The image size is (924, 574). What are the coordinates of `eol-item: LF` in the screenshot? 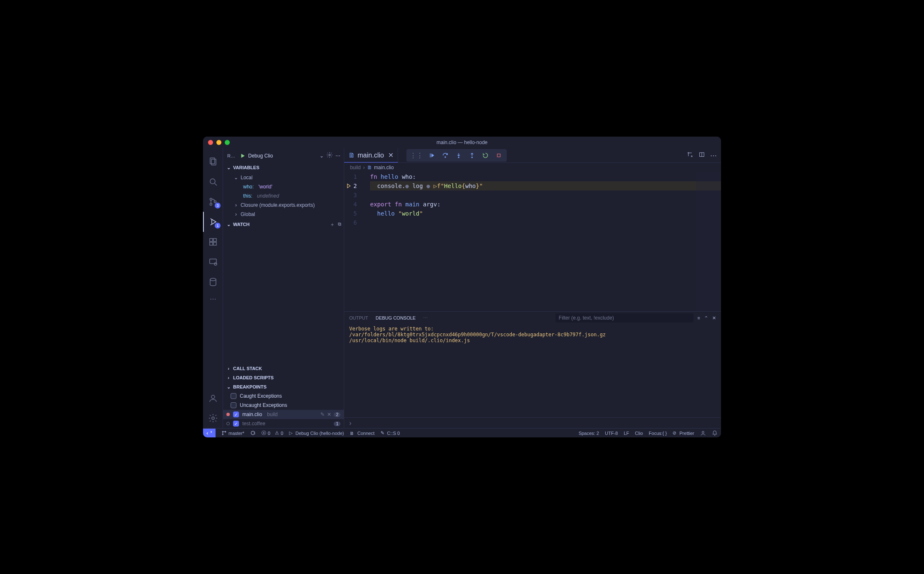 It's located at (627, 433).